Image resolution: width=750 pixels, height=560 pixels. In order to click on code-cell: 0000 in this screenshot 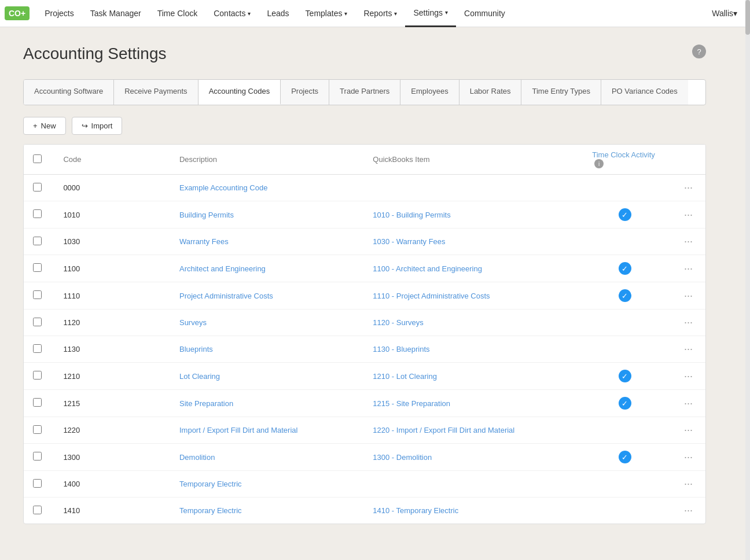, I will do `click(112, 188)`.